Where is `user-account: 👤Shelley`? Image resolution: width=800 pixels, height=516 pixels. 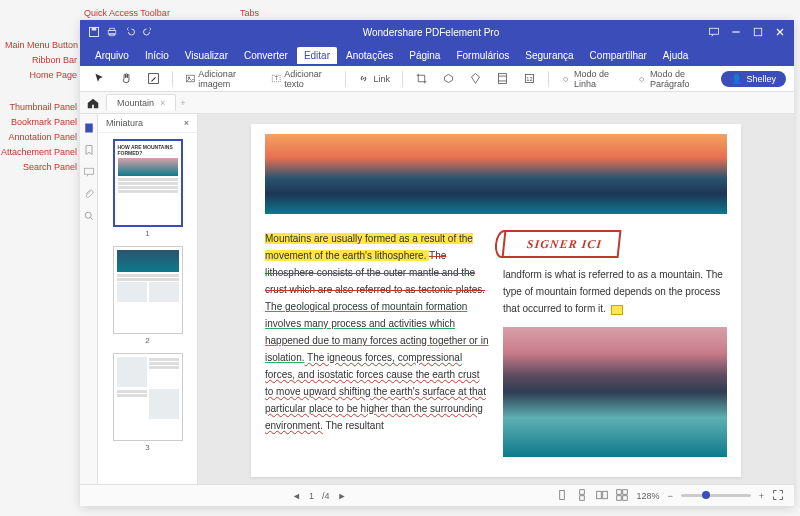 user-account: 👤Shelley is located at coordinates (754, 79).